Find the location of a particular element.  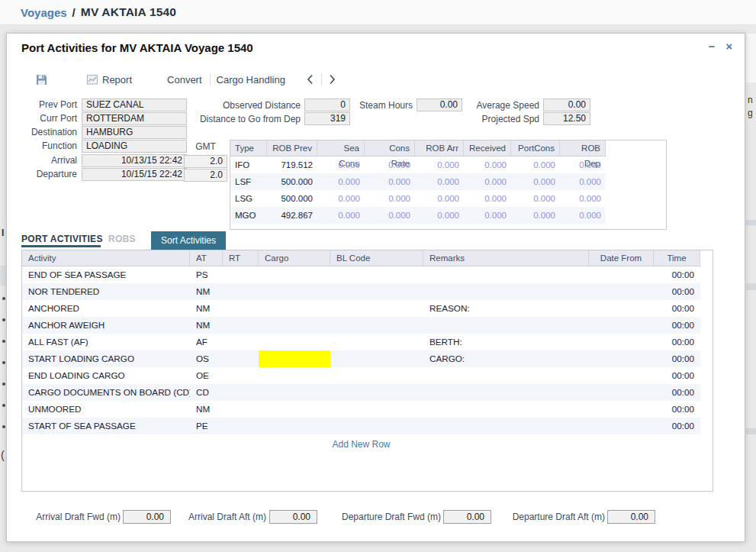

previous-button is located at coordinates (310, 79).